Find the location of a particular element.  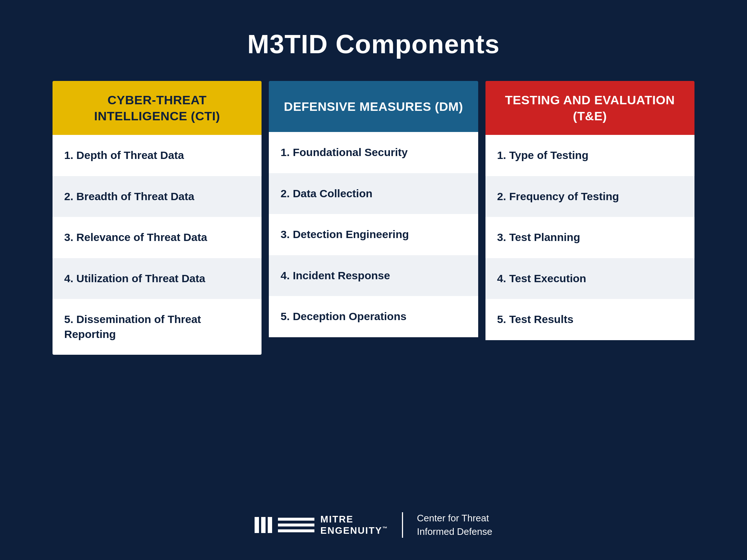

list-item-text: 1. Foundational Security is located at coordinates (344, 152).